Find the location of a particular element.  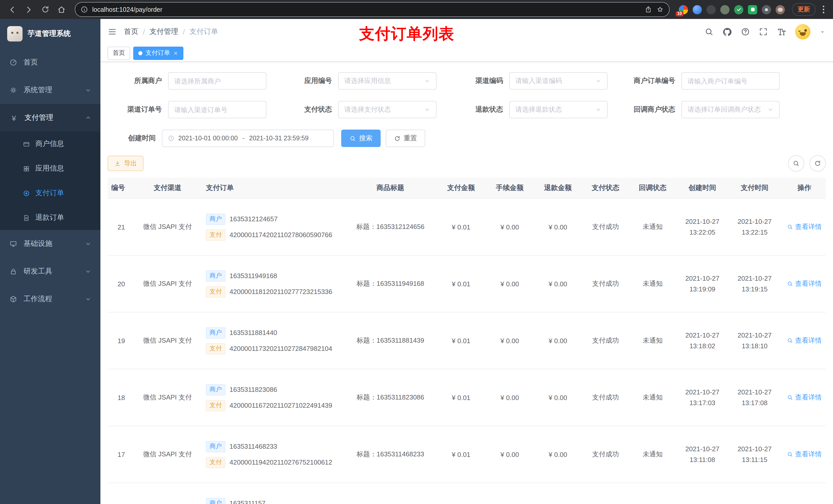

avatar-caret-icon is located at coordinates (823, 32).